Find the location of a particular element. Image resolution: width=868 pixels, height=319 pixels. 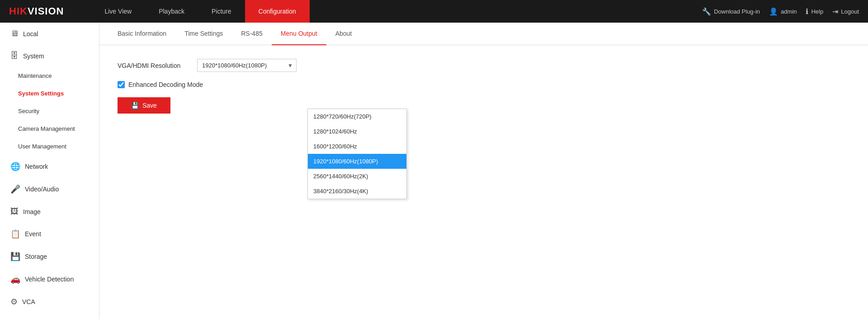

dropdown-item-2k: 2560*1440/60Hz(2K) is located at coordinates (357, 176).